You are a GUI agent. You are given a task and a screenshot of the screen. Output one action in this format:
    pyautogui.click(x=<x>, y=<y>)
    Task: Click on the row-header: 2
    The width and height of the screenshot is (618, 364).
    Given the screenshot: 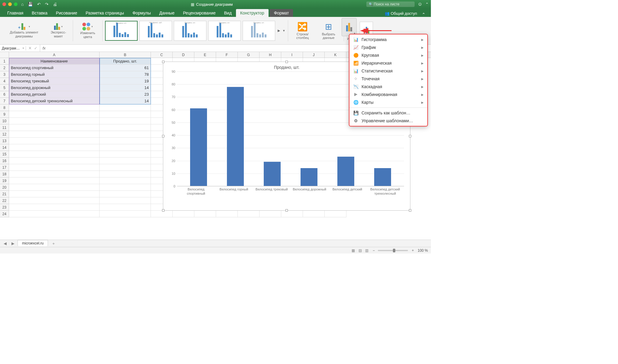 What is the action you would take?
    pyautogui.click(x=5, y=68)
    